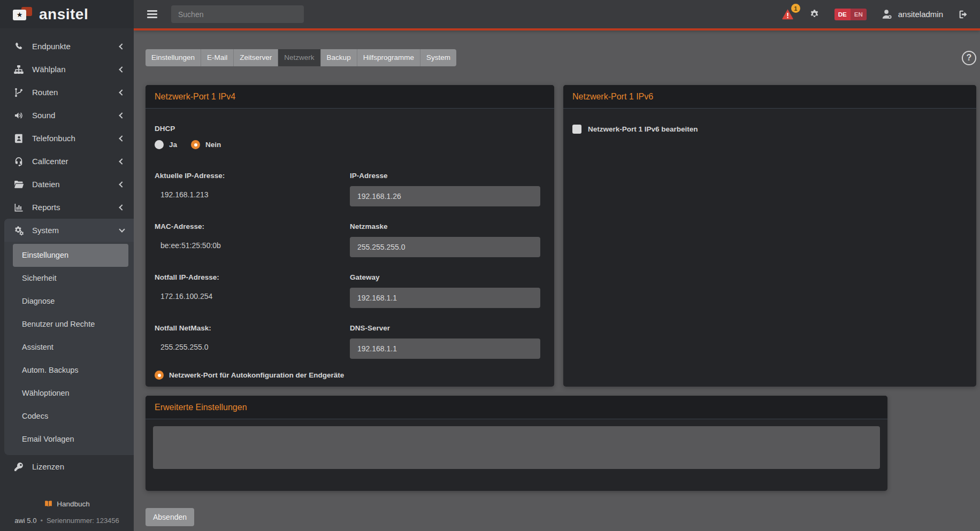  Describe the element at coordinates (348, 240) in the screenshot. I see `form-row: MAC-Adresse: be:ee:51:25:50:0b Netzmaske` at that location.